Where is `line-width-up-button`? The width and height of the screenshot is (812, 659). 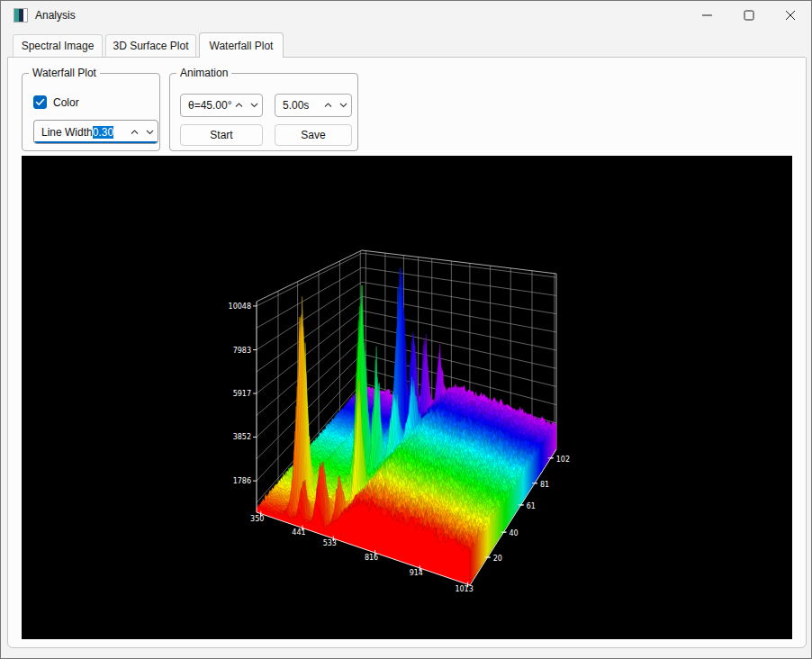
line-width-up-button is located at coordinates (135, 131).